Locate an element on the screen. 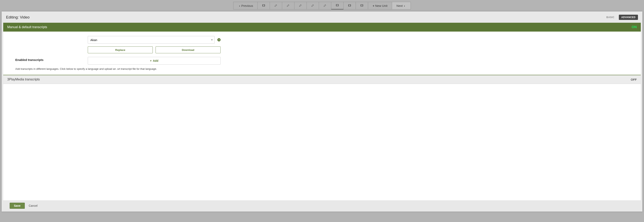 The width and height of the screenshot is (644, 222). add-label: Add is located at coordinates (156, 61).